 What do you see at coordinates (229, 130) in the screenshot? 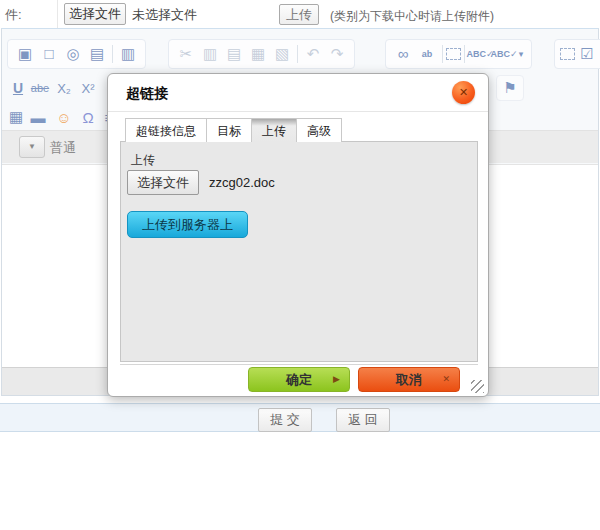
I see `tab-target: 目标` at bounding box center [229, 130].